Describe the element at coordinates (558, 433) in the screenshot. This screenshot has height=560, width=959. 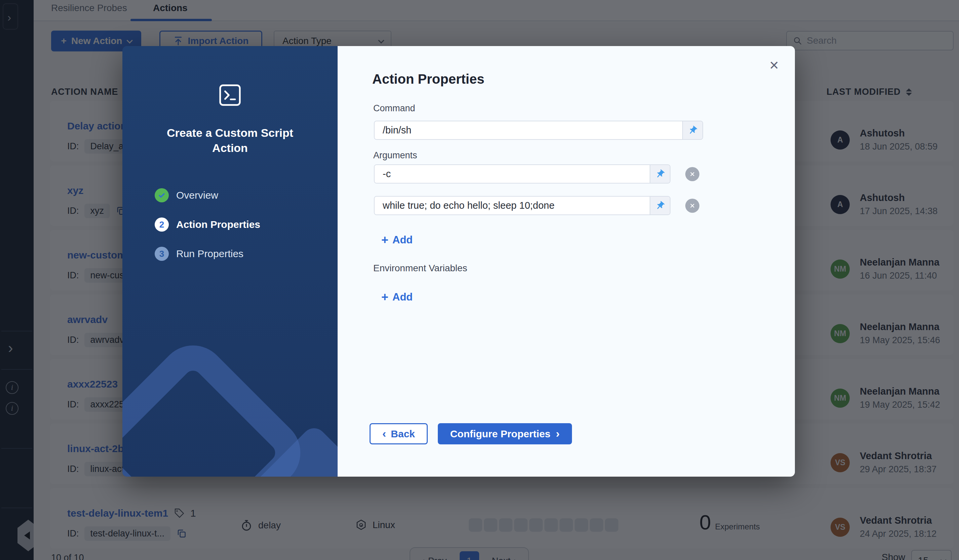
I see `chevron-right-icon: ›` at that location.